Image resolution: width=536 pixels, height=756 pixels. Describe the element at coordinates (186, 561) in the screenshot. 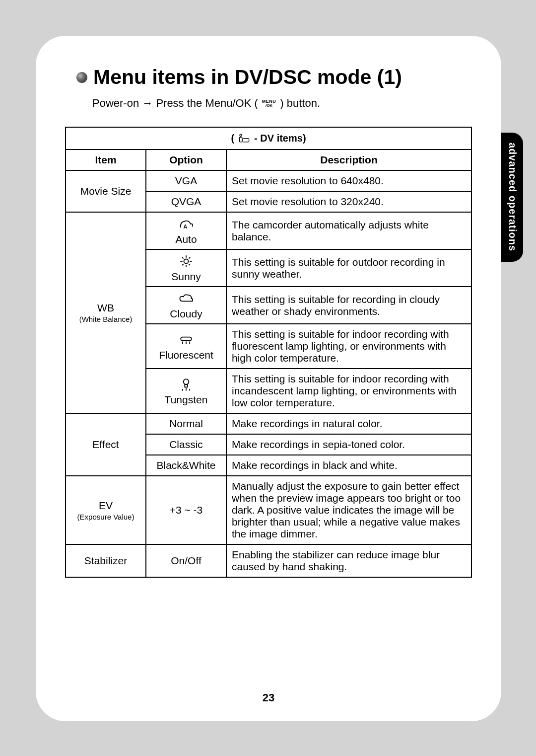

I see `option-stabilizer: On/Off` at that location.